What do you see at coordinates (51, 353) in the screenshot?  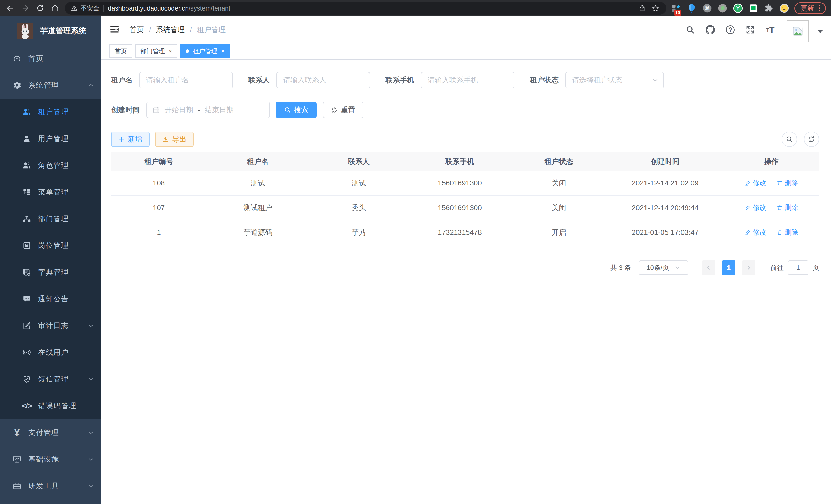 I see `sidebar-item-online-users: 在线用户` at bounding box center [51, 353].